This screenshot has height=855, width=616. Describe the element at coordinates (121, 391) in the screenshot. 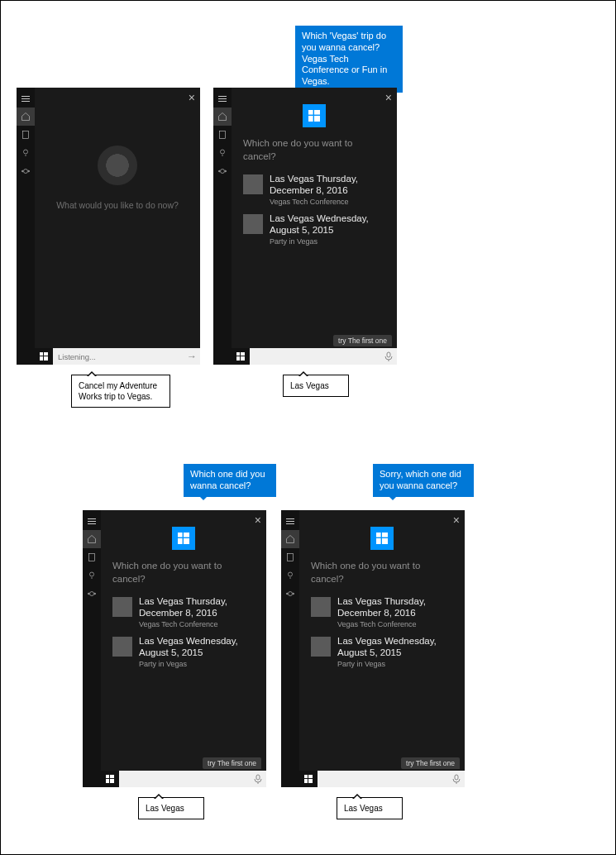

I see `user-speech-bubble: Cancel my Adventure Works trip to Vegas.` at that location.